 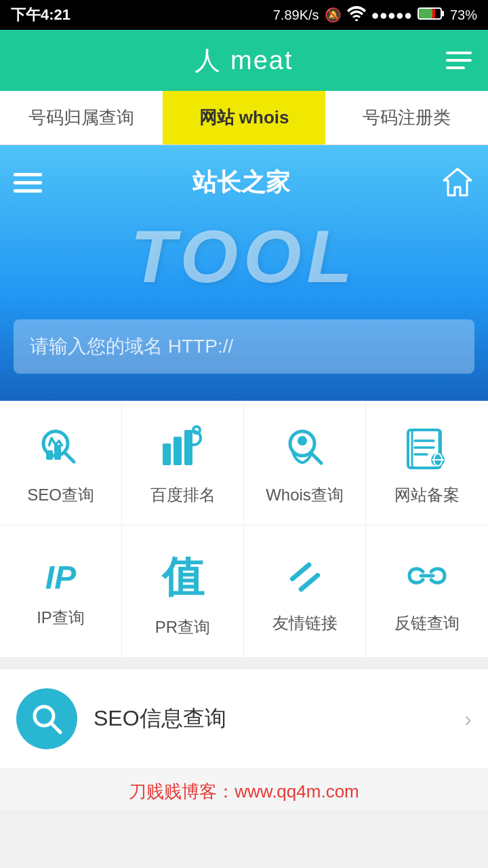 What do you see at coordinates (183, 577) in the screenshot?
I see `pr-icon: 值` at bounding box center [183, 577].